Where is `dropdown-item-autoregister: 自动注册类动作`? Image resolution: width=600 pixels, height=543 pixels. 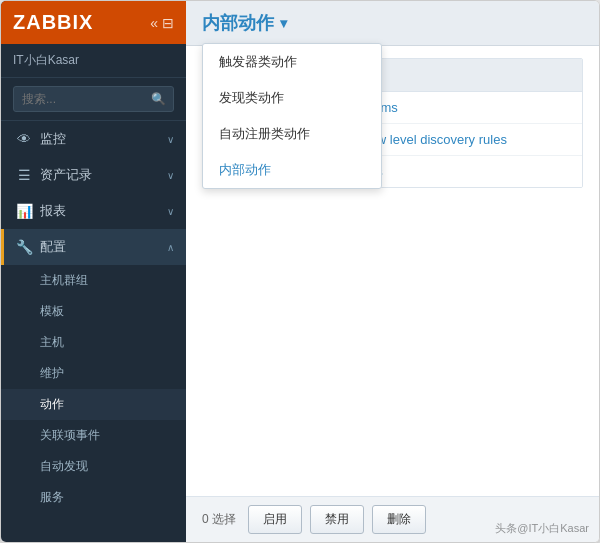
dropdown-item-autoregister: 自动注册类动作 is located at coordinates (292, 134).